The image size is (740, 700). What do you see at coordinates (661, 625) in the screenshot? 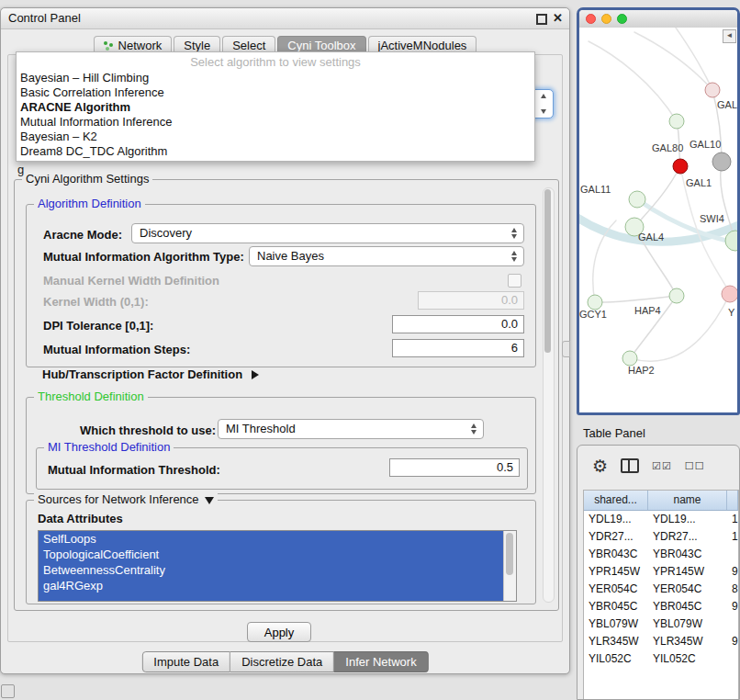
I see `table-row: YBL079WYBL079W` at bounding box center [661, 625].